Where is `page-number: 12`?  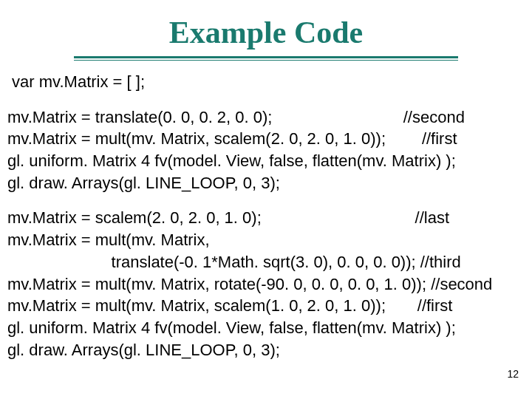
page-number: 12 is located at coordinates (513, 374).